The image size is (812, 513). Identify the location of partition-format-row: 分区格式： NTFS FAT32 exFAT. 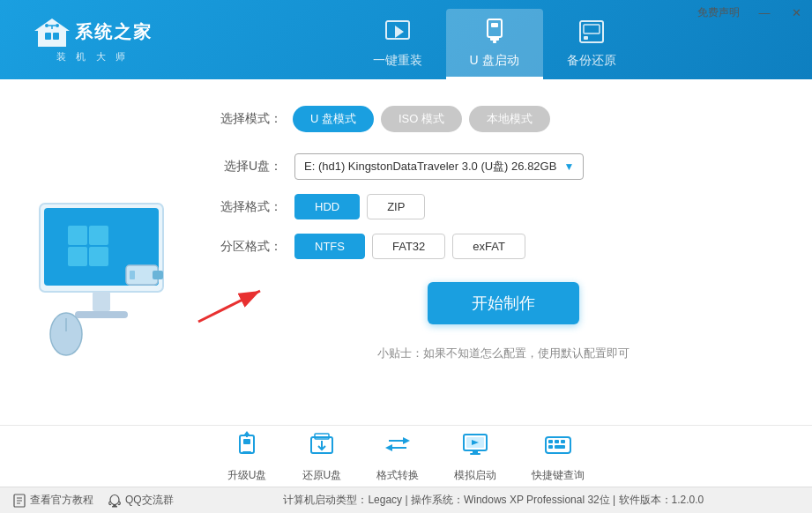
(503, 247).